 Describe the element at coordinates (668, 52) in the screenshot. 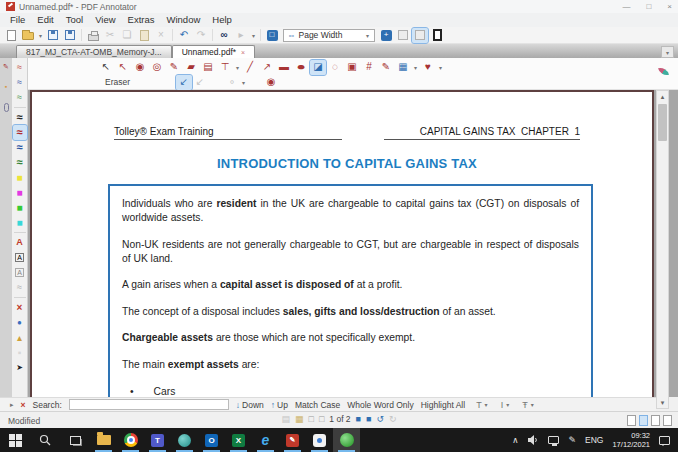

I see `tab-list-dropdown: ▾` at that location.